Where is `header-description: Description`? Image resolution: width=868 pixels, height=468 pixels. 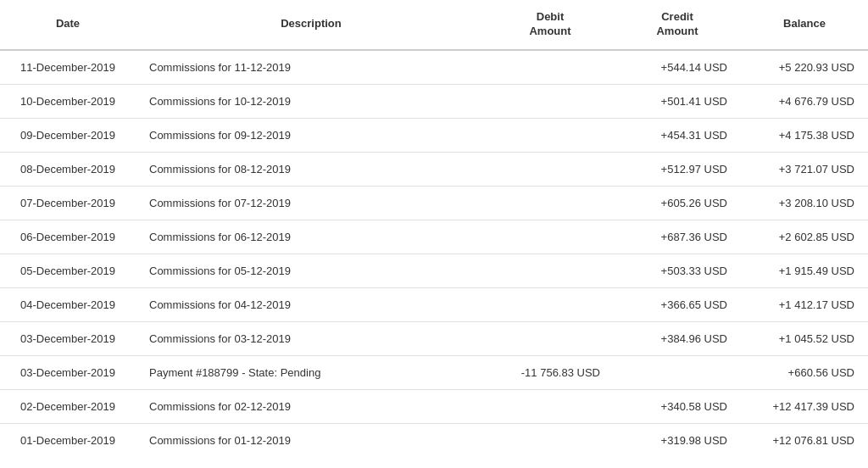
header-description: Description is located at coordinates (311, 25).